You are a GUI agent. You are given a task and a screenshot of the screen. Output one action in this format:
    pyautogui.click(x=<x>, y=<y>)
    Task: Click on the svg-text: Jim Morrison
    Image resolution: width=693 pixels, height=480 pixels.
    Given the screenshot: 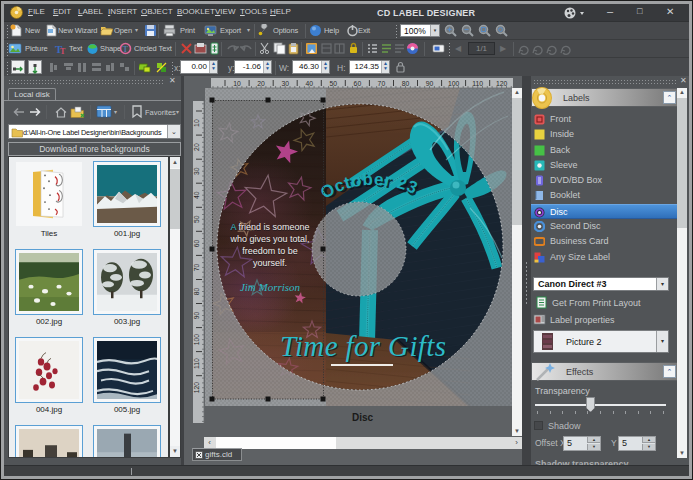 What is the action you would take?
    pyautogui.click(x=270, y=287)
    